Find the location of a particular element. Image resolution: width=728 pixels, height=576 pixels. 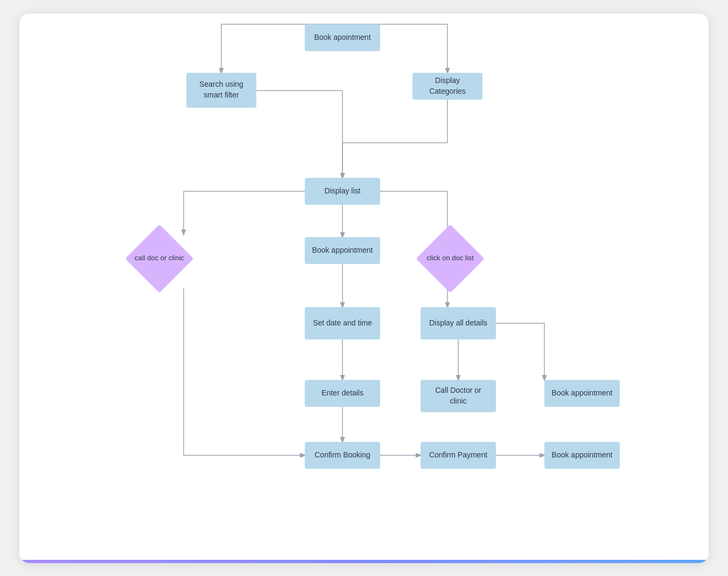

book-apointment-top: Book apointment is located at coordinates (342, 38).